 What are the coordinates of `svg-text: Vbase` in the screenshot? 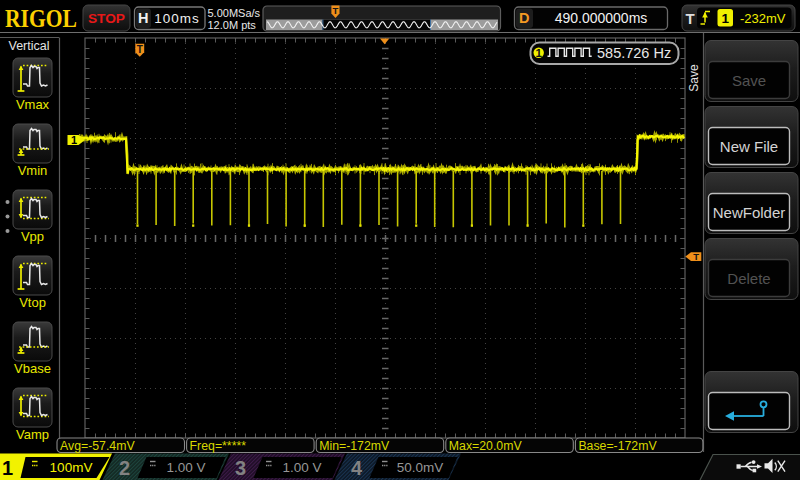 It's located at (32, 368).